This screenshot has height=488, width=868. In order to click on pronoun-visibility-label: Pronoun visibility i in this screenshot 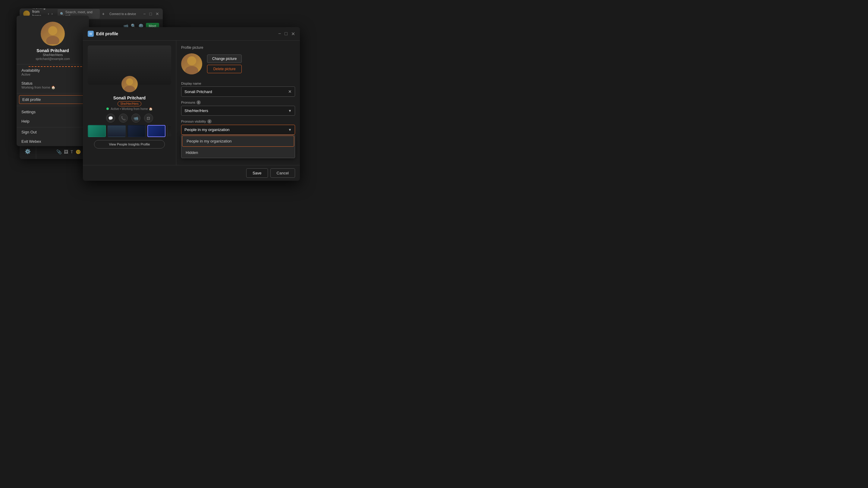, I will do `click(238, 121)`.